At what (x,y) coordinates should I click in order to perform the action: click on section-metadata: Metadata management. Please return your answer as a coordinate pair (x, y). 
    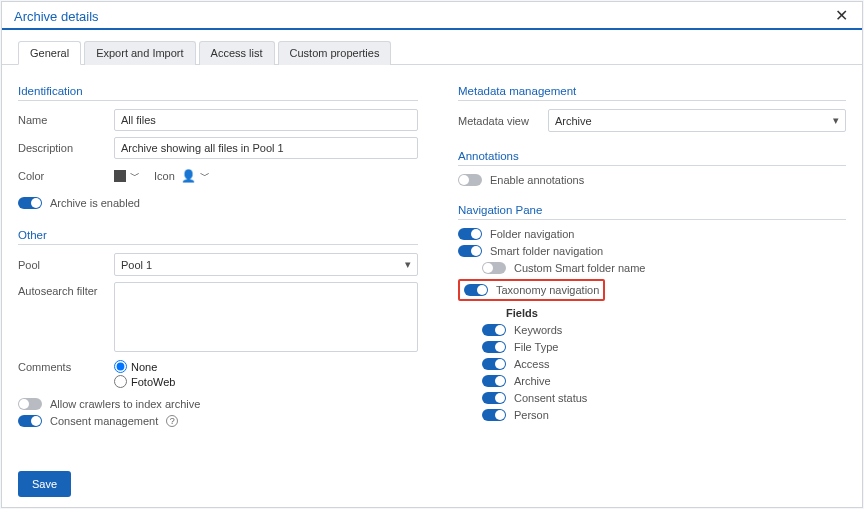
    Looking at the image, I should click on (652, 91).